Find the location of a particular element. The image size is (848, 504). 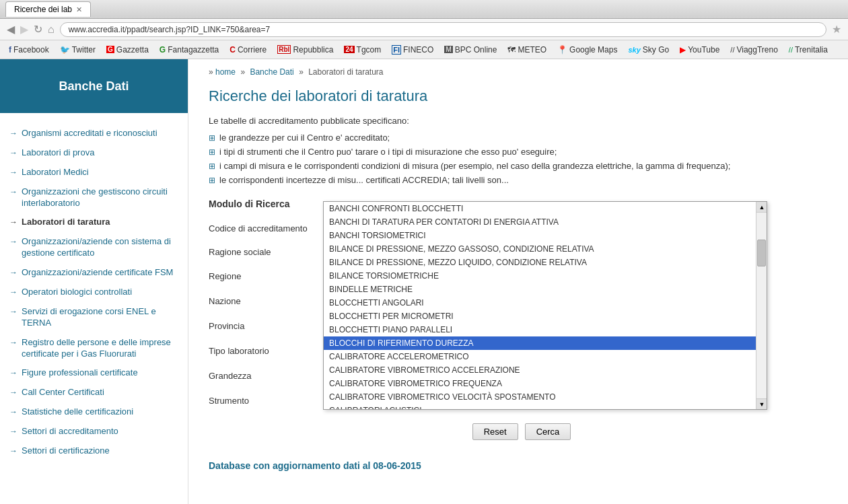

bookmark-fantagazzetta: G Fantagazzetta is located at coordinates (189, 50).